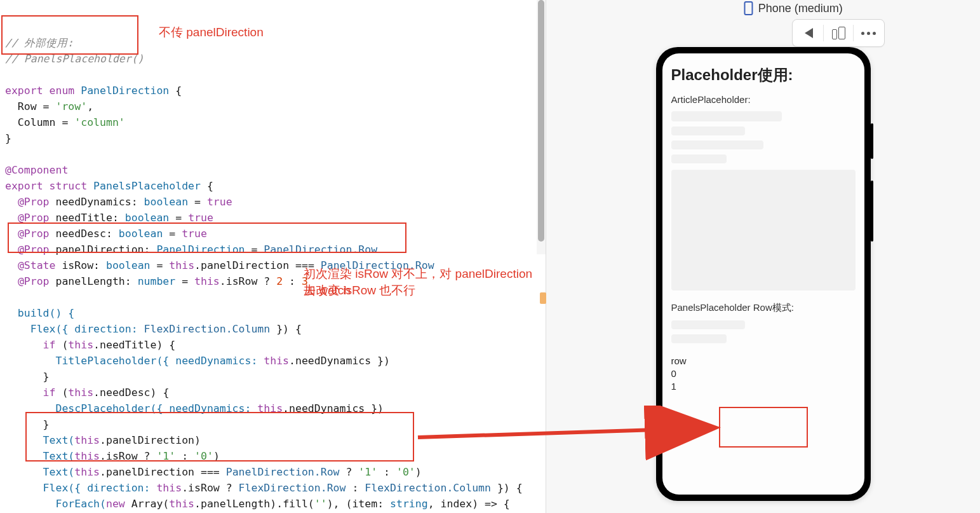 The image size is (980, 513). Describe the element at coordinates (763, 308) in the screenshot. I see `section-label: PanelsPlaceholder Row模式:` at that location.